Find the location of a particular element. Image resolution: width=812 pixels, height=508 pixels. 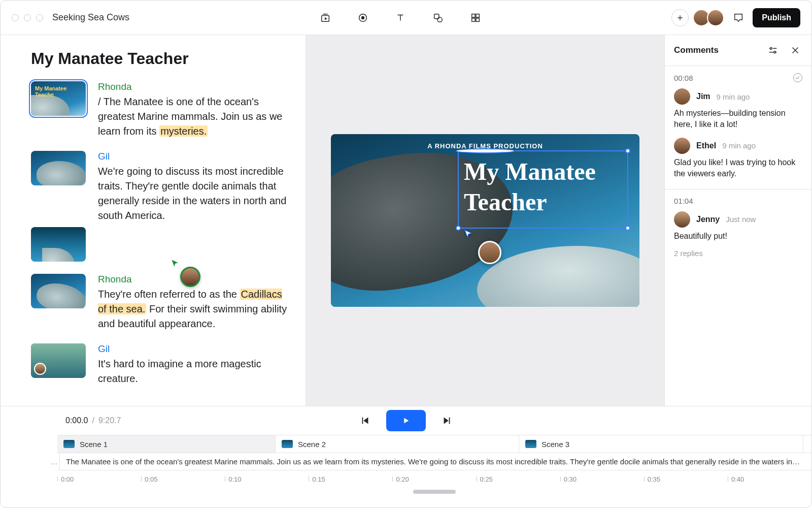

collaborator-bubble is located at coordinates (490, 252).